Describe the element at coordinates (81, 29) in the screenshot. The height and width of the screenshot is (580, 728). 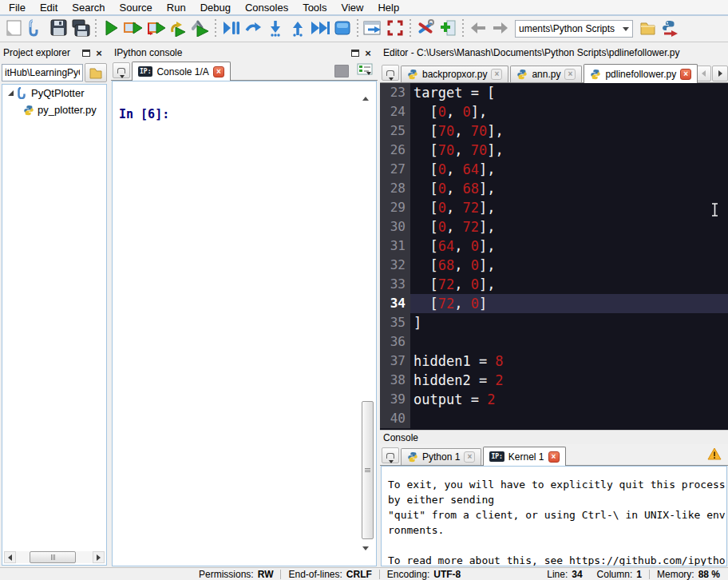
I see `save-all-button` at that location.